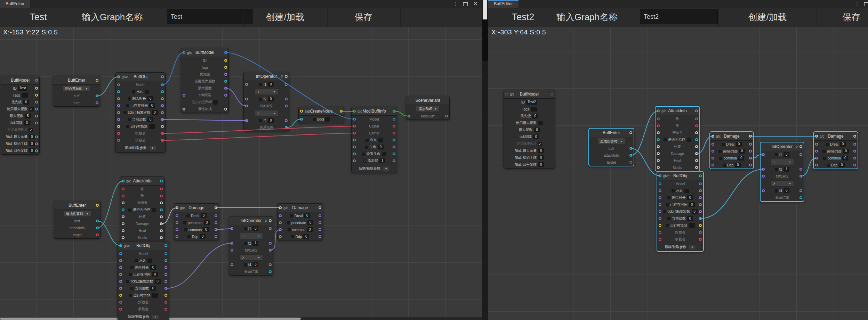 The height and width of the screenshot is (320, 868). Describe the element at coordinates (456, 4) in the screenshot. I see `kebab-menu-icon: ⋮` at that location.